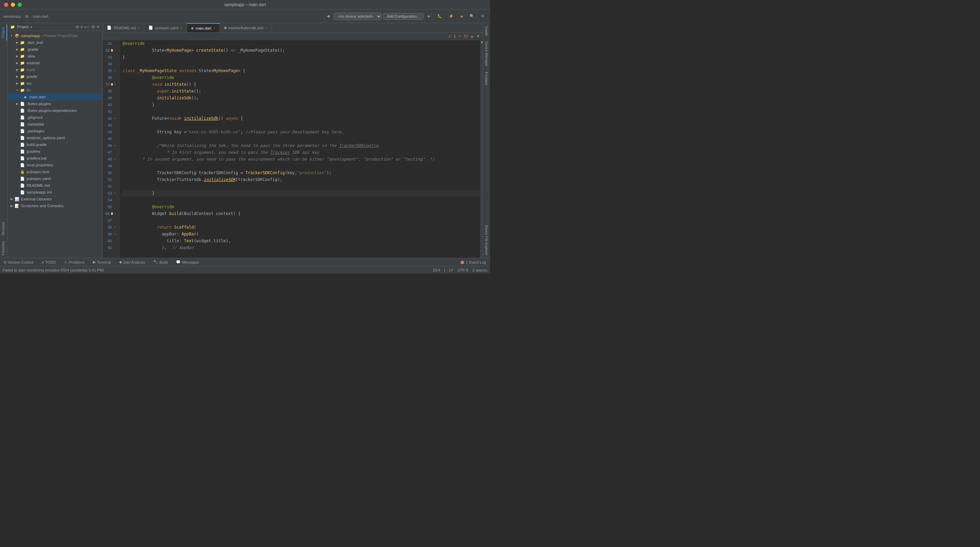 The width and height of the screenshot is (980, 547). What do you see at coordinates (451, 270) in the screenshot?
I see `line-encoding: LF` at bounding box center [451, 270].